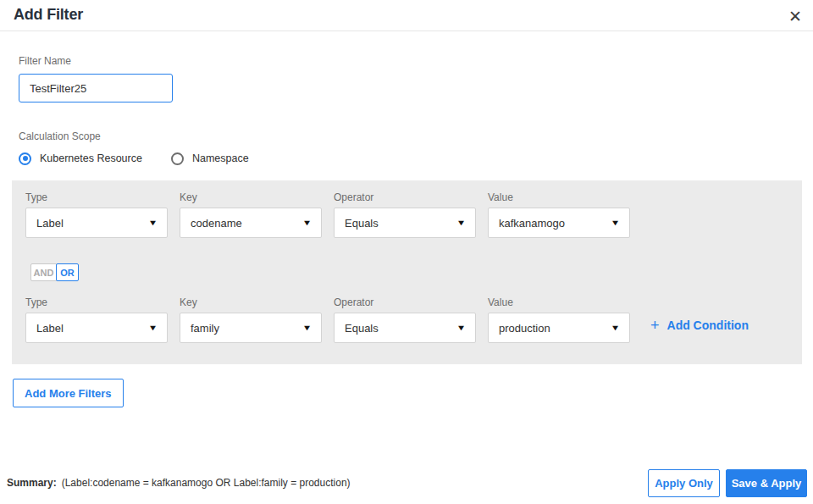 The height and width of the screenshot is (504, 813). Describe the element at coordinates (59, 136) in the screenshot. I see `calculation-scope-label: Calculation Scope` at that location.